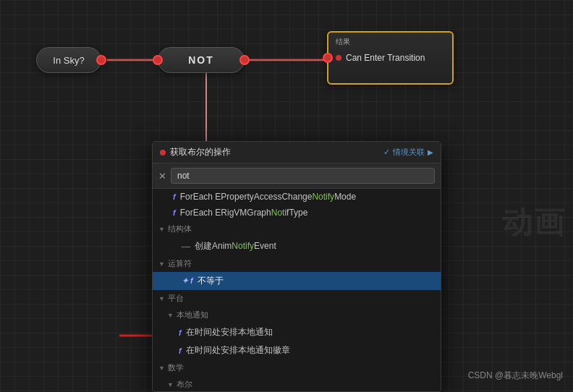 The height and width of the screenshot is (392, 573). What do you see at coordinates (229, 333) in the screenshot?
I see `item-9-text: 在时间处安排本地通知` at bounding box center [229, 333].